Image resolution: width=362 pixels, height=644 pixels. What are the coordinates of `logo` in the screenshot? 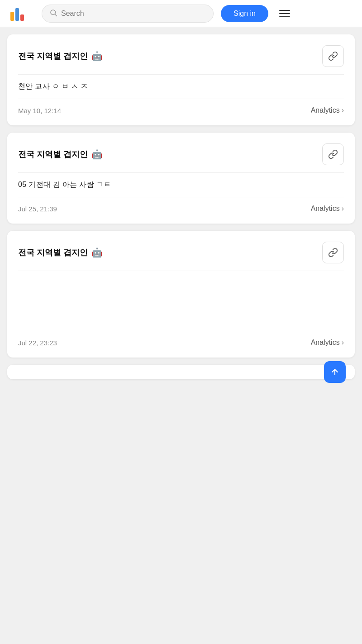 It's located at (17, 14).